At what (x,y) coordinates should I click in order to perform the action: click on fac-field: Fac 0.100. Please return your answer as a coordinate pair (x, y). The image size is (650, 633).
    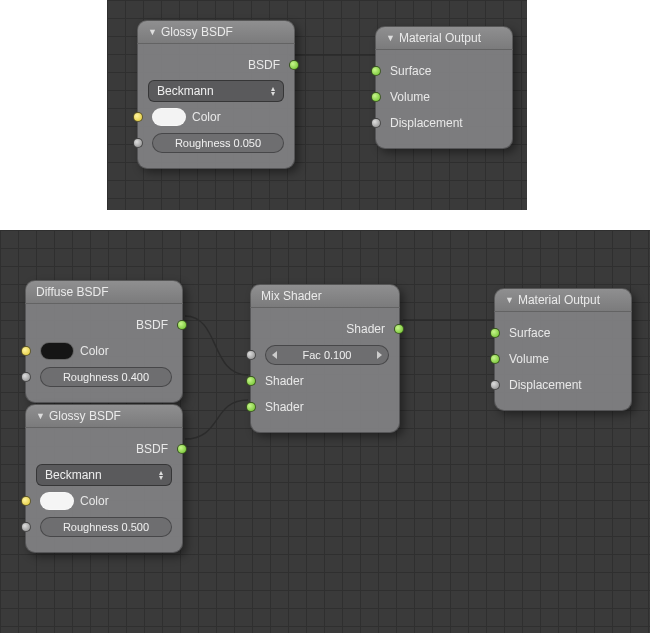
    Looking at the image, I should click on (327, 355).